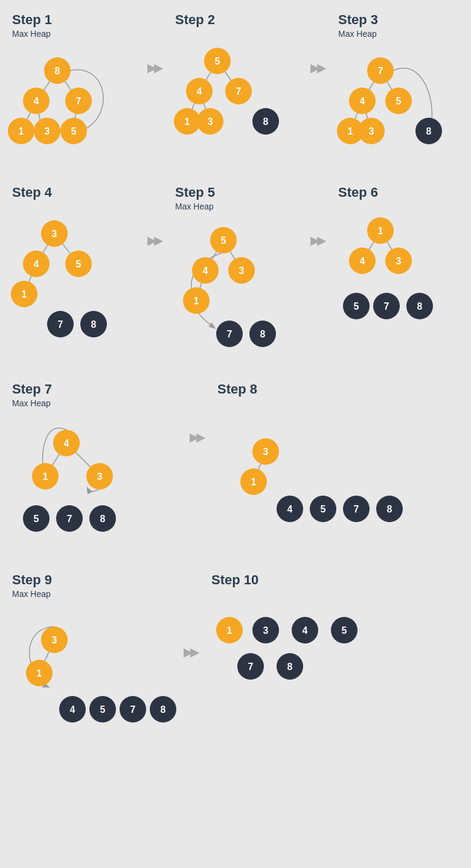  What do you see at coordinates (357, 34) in the screenshot?
I see `step-3-subtitle: Max Heap` at bounding box center [357, 34].